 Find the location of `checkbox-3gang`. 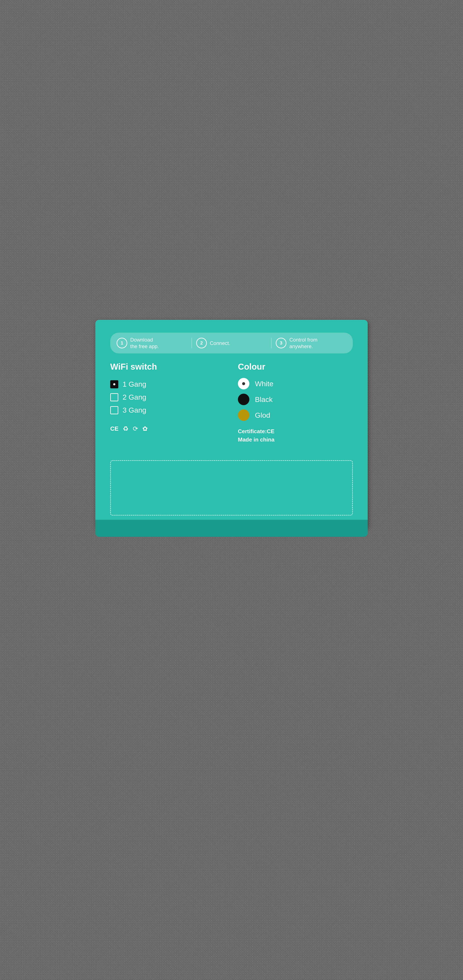

checkbox-3gang is located at coordinates (114, 410).